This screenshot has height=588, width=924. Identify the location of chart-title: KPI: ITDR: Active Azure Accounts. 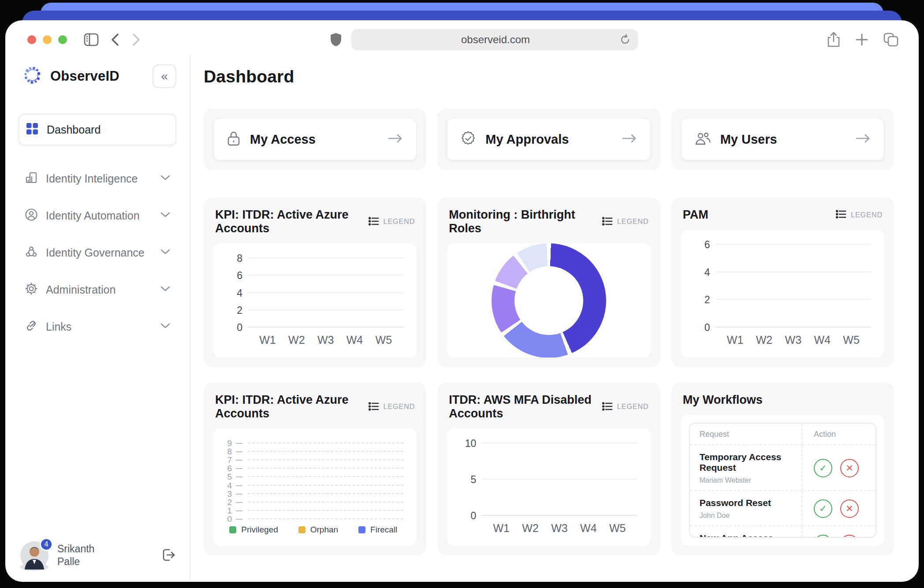
(292, 222).